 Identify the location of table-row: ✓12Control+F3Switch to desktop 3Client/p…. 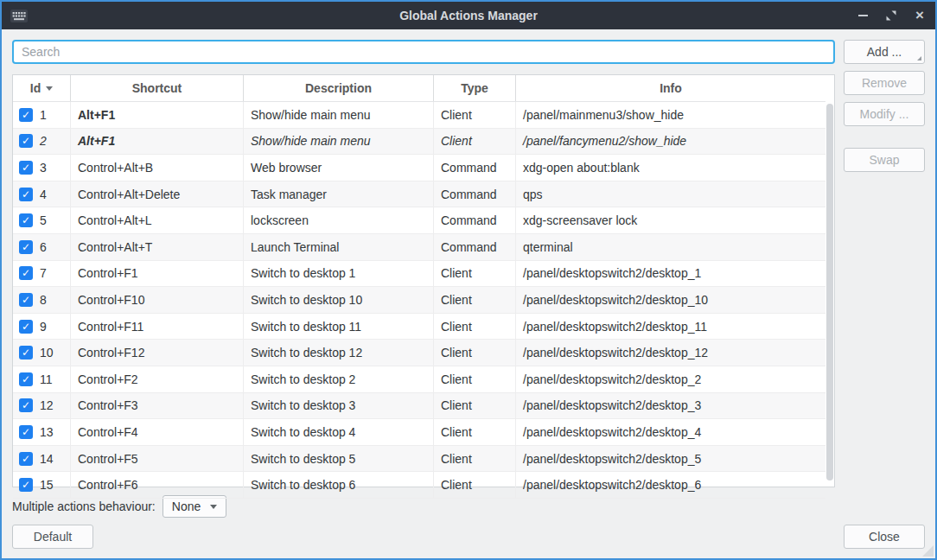
(419, 406).